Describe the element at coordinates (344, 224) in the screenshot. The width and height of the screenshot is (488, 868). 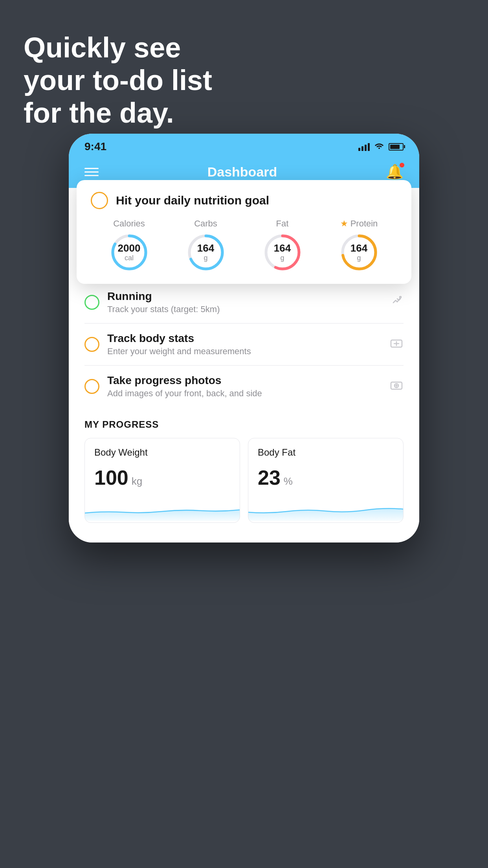
I see `star-icon: ★` at that location.